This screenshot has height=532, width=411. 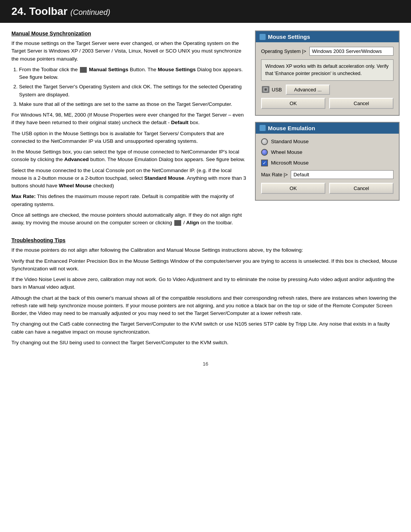 What do you see at coordinates (293, 104) in the screenshot?
I see `settings-ok-button: OK` at bounding box center [293, 104].